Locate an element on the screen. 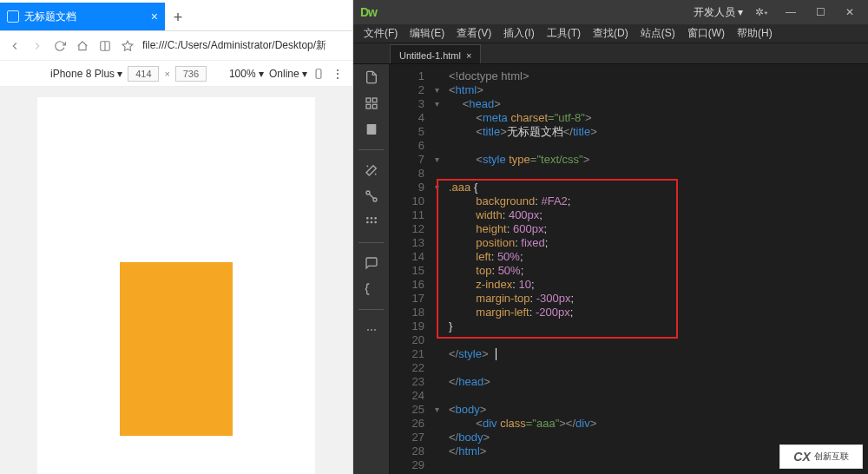 The width and height of the screenshot is (868, 474). browser-tab-active: 无标题文档 × is located at coordinates (82, 16).